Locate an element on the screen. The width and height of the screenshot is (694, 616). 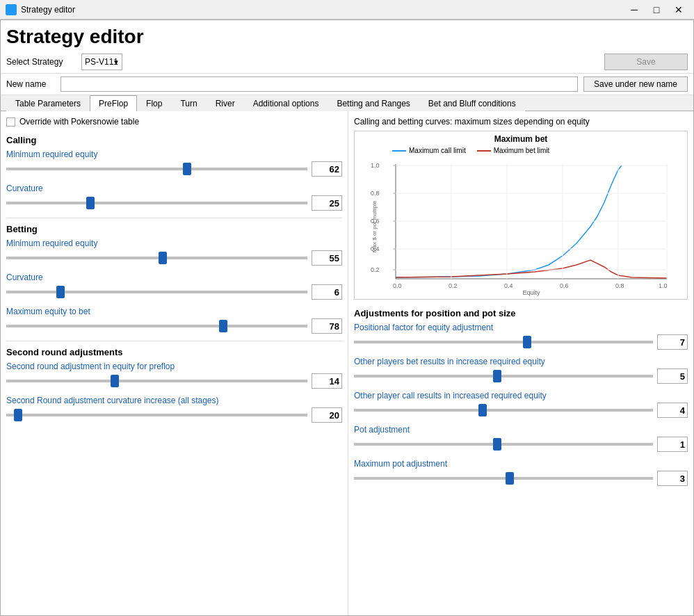
other-player-call-track is located at coordinates (503, 410).